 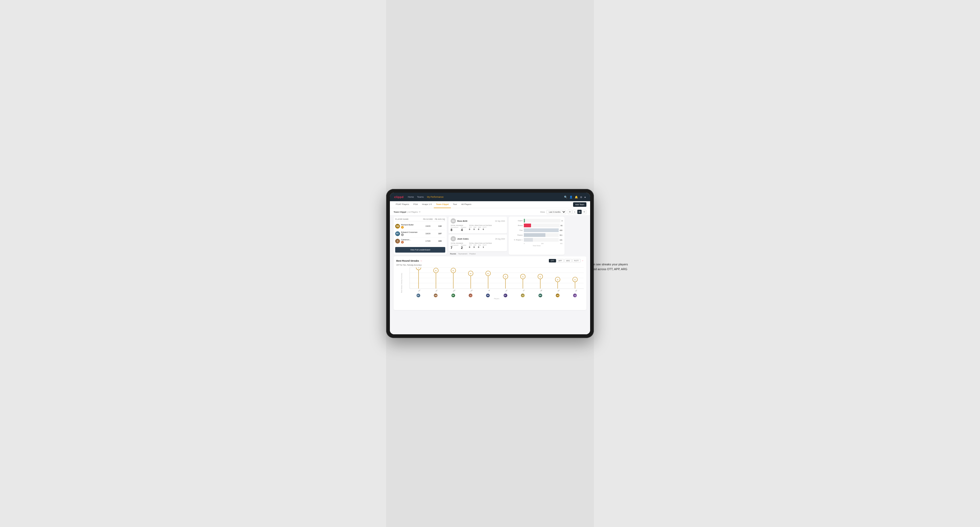 I want to click on player-name-col: J. Coles, so click(x=470, y=290).